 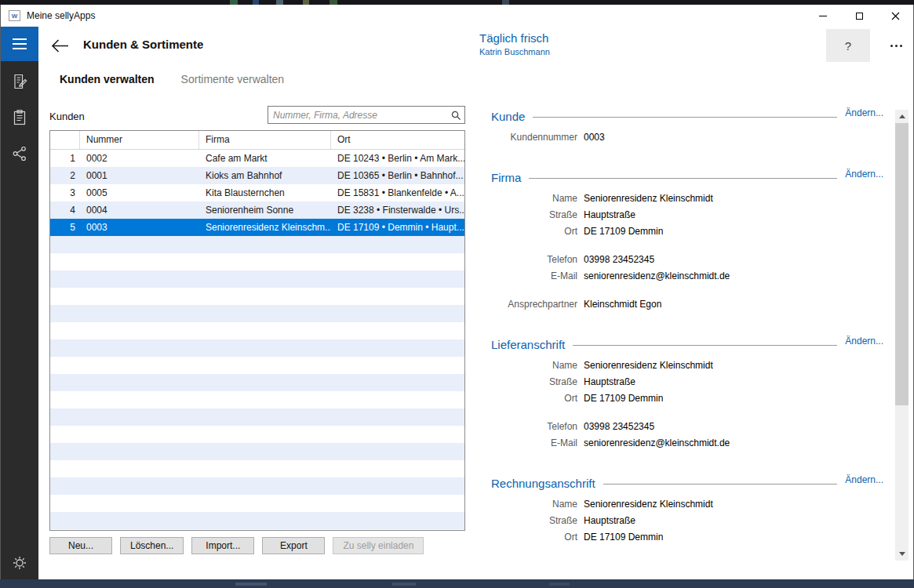 What do you see at coordinates (823, 16) in the screenshot?
I see `minimize-icon` at bounding box center [823, 16].